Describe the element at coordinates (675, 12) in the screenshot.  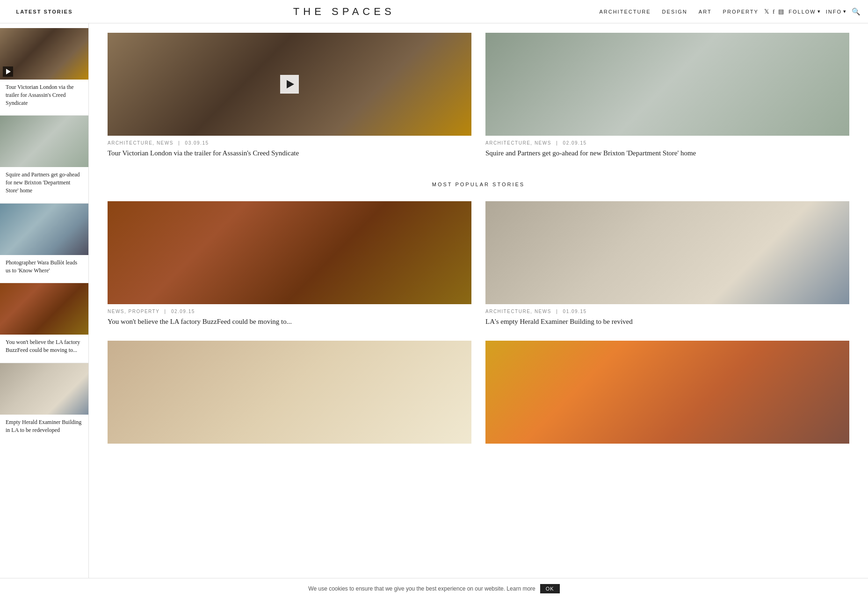
I see `nav-design: DESIGN` at that location.